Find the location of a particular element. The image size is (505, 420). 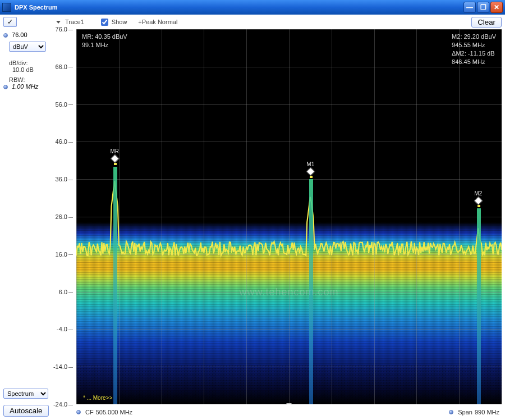

y-tick: 16.0 is located at coordinates (64, 254).